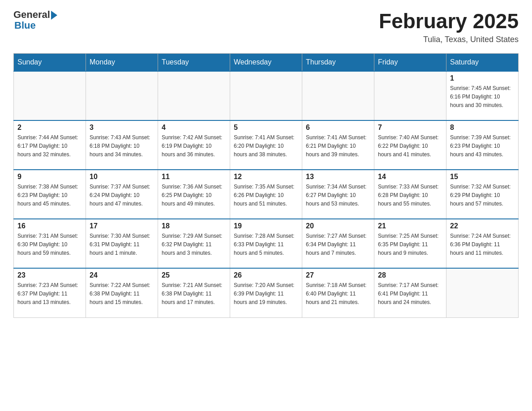 Image resolution: width=532 pixels, height=411 pixels. What do you see at coordinates (50, 128) in the screenshot?
I see `day-number: 2` at bounding box center [50, 128].